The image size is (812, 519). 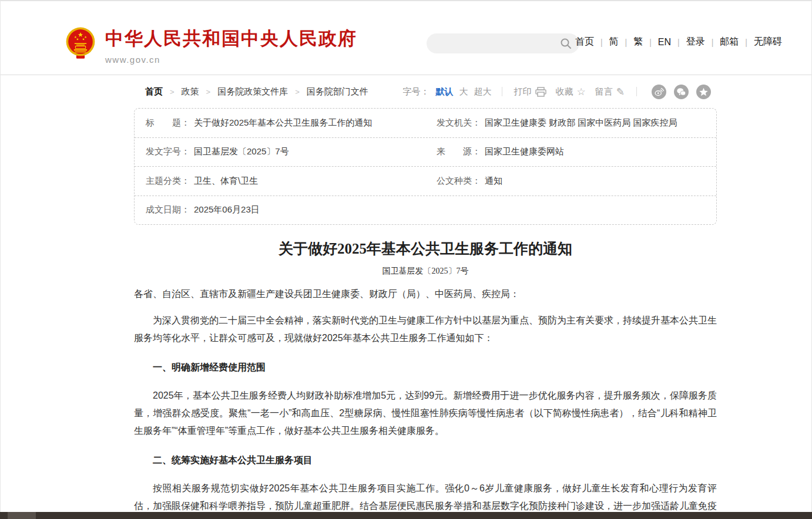 What do you see at coordinates (581, 123) in the screenshot?
I see `meta-value: 国家卫生健康委 财政部 国家中医药局 国家疾控局` at bounding box center [581, 123].